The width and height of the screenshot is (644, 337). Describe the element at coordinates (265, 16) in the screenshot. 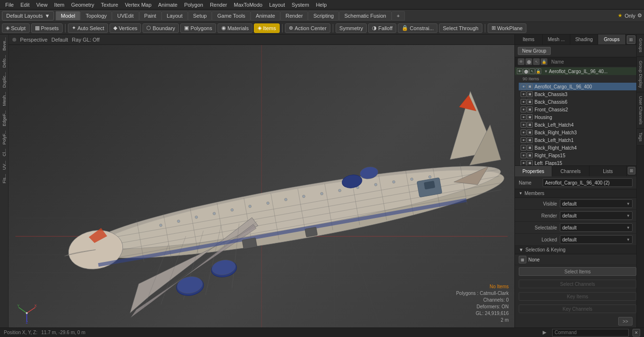

I see `tab-animate: Animate` at that location.